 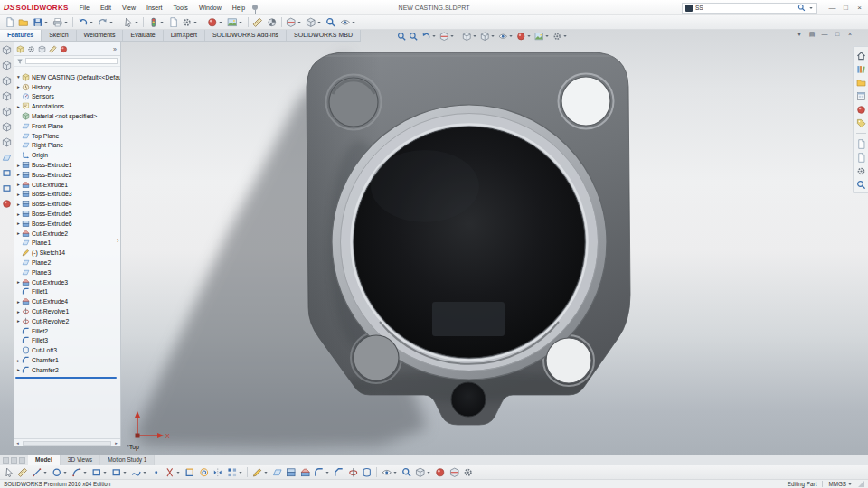 What do you see at coordinates (812, 34) in the screenshot?
I see `tile-windows-icon: ▤` at bounding box center [812, 34].